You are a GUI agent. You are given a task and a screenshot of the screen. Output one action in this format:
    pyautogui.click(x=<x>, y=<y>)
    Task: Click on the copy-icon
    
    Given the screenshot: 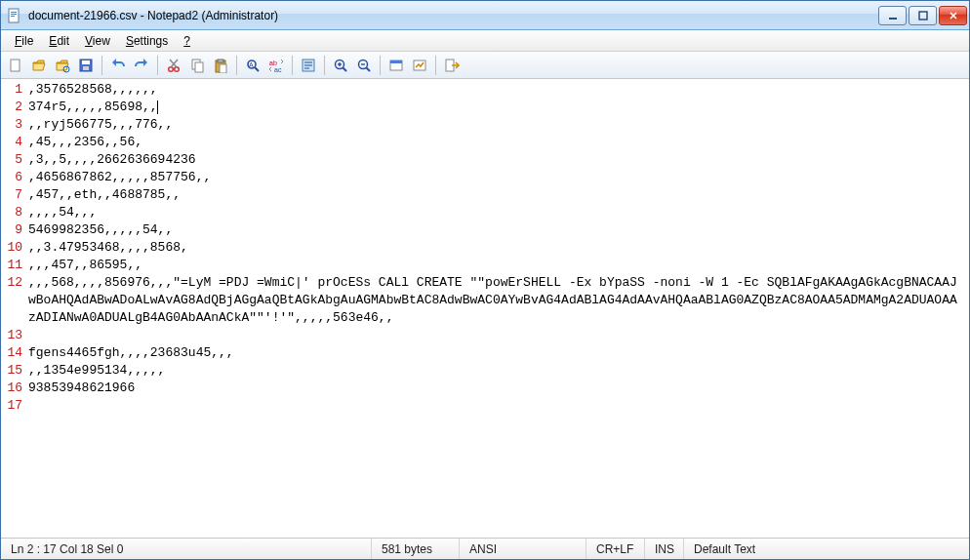 What is the action you would take?
    pyautogui.click(x=197, y=65)
    